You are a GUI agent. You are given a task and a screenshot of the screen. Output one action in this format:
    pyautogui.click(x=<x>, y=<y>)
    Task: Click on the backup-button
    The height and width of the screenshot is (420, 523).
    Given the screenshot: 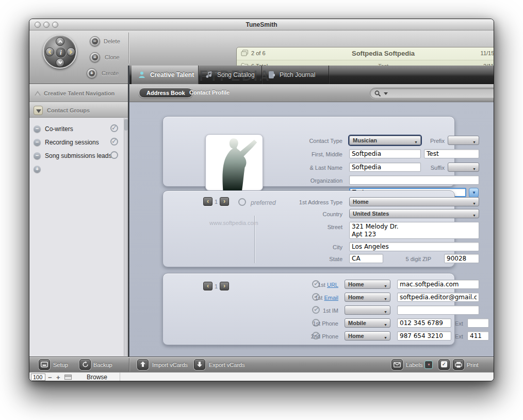 What is the action you would take?
    pyautogui.click(x=85, y=364)
    